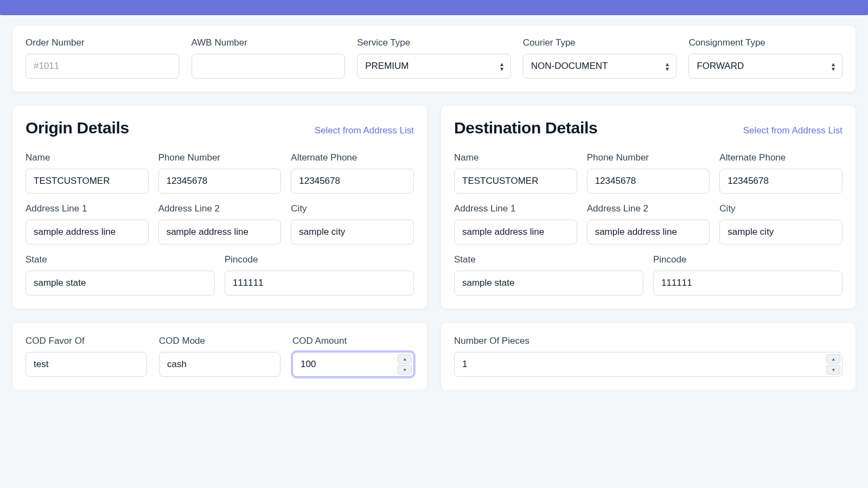 The width and height of the screenshot is (868, 488). I want to click on origin-pincode-input, so click(319, 283).